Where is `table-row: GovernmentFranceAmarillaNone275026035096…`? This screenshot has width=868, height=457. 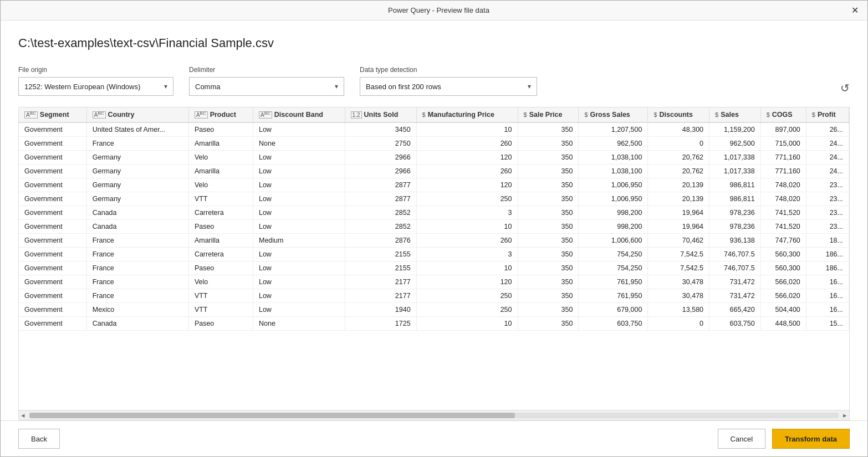
table-row: GovernmentFranceAmarillaNone275026035096… is located at coordinates (434, 144).